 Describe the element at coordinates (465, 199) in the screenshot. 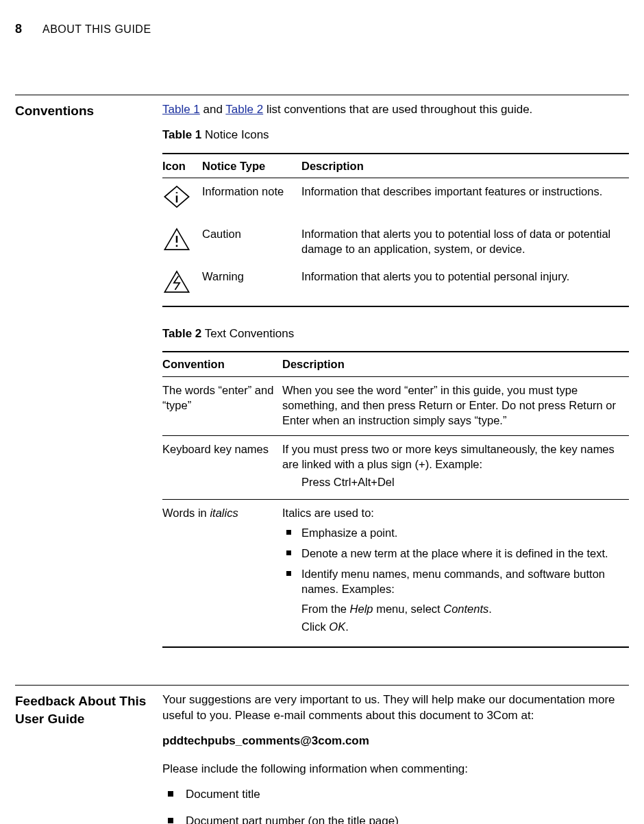

I see `notice-desc: Information that describes important fea…` at that location.